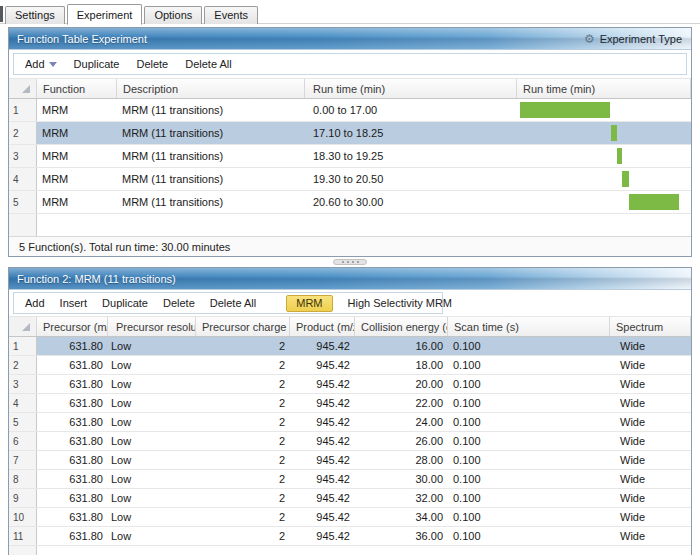  Describe the element at coordinates (350, 156) in the screenshot. I see `function-row: 3 MRM MRM (11 transitions) 18.30 to 19.2…` at that location.